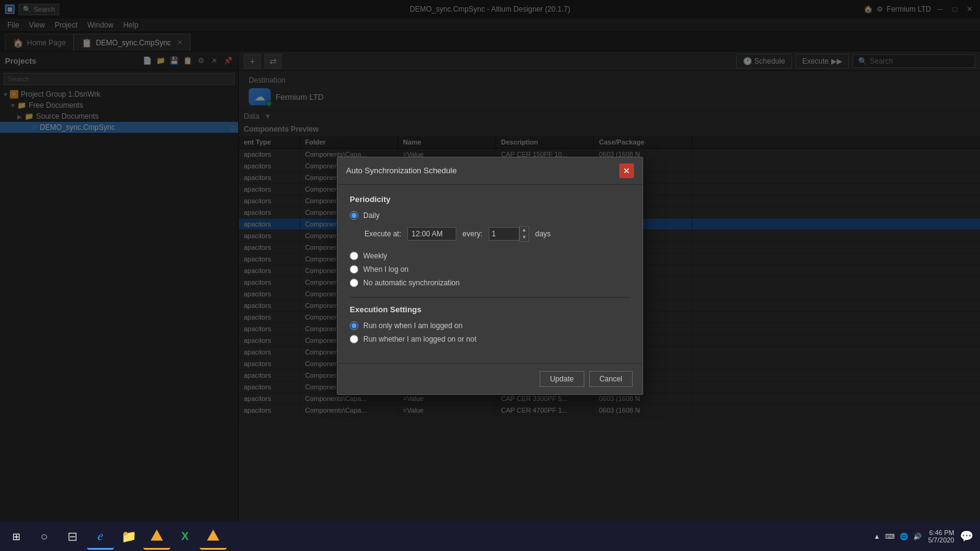  Describe the element at coordinates (490, 378) in the screenshot. I see `modal-footer: Update Cancel` at that location.